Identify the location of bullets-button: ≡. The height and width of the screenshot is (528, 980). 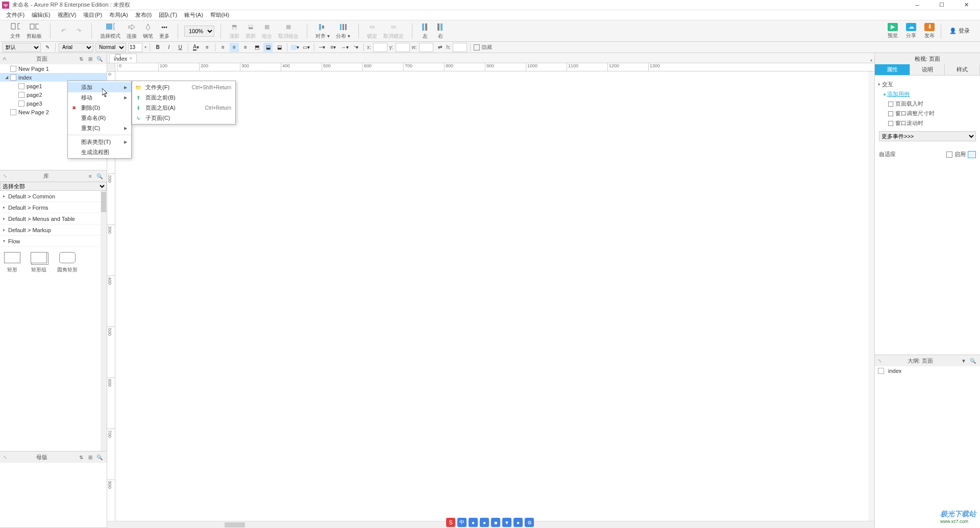
(207, 47).